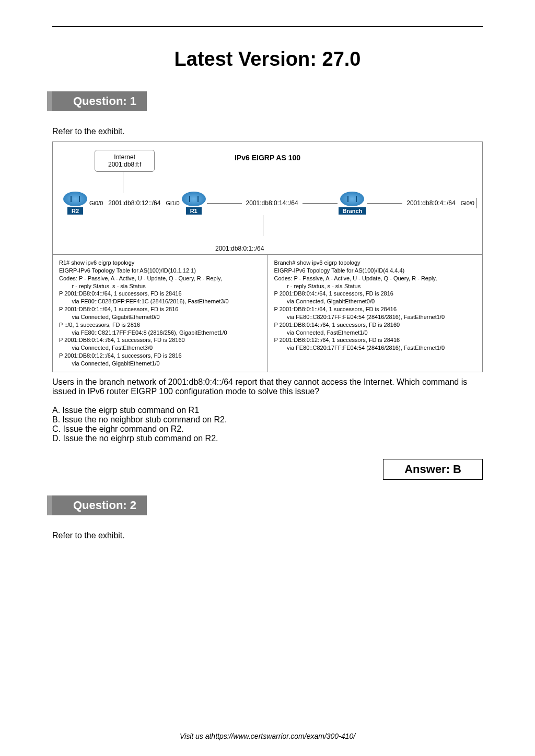  Describe the element at coordinates (353, 211) in the screenshot. I see `router-branch-label: Branch` at that location.